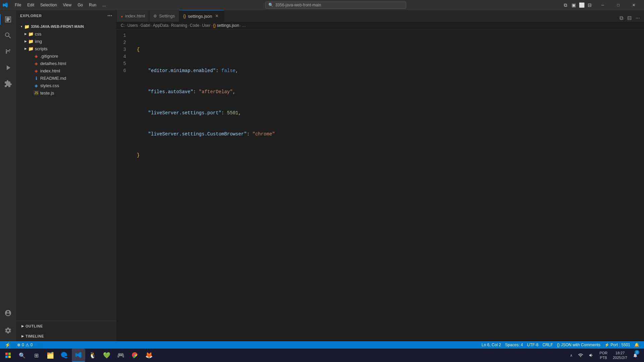 This screenshot has width=644, height=362. Describe the element at coordinates (547, 345) in the screenshot. I see `status-eol: CRLF` at that location.